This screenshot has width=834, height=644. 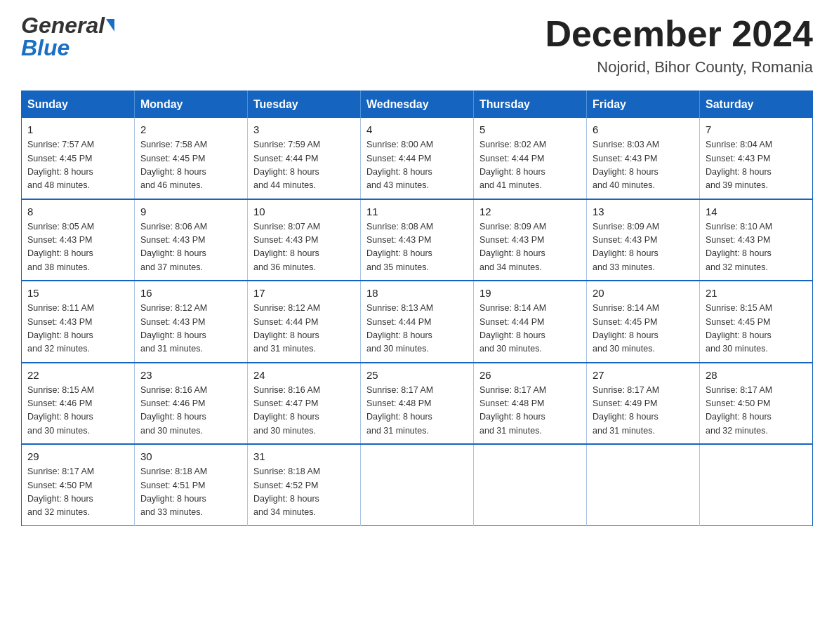 I want to click on day-info-11: Sunrise: 8:08 AMSunset: 4:43 PMDaylight:…, so click(x=417, y=248).